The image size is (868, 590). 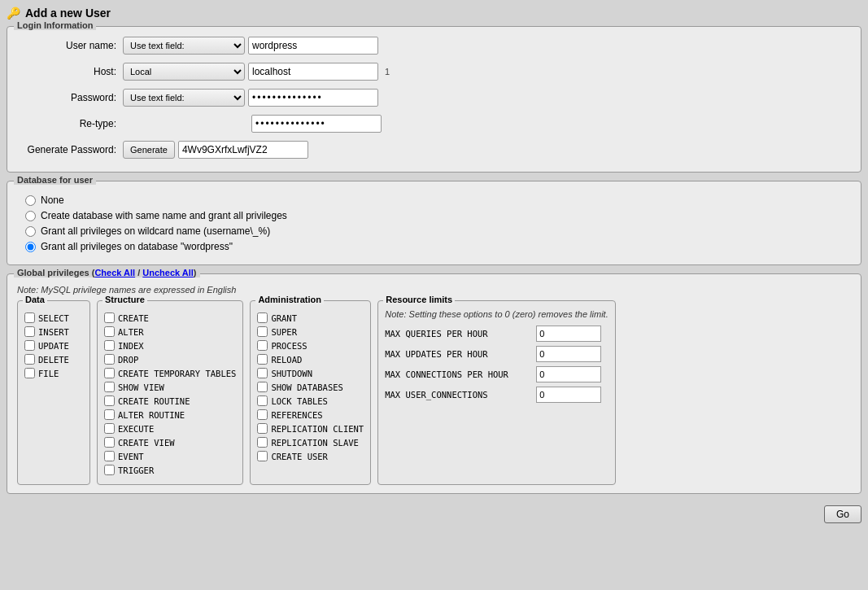 What do you see at coordinates (299, 401) in the screenshot?
I see `label-lock-tables: LOCK TABLES` at bounding box center [299, 401].